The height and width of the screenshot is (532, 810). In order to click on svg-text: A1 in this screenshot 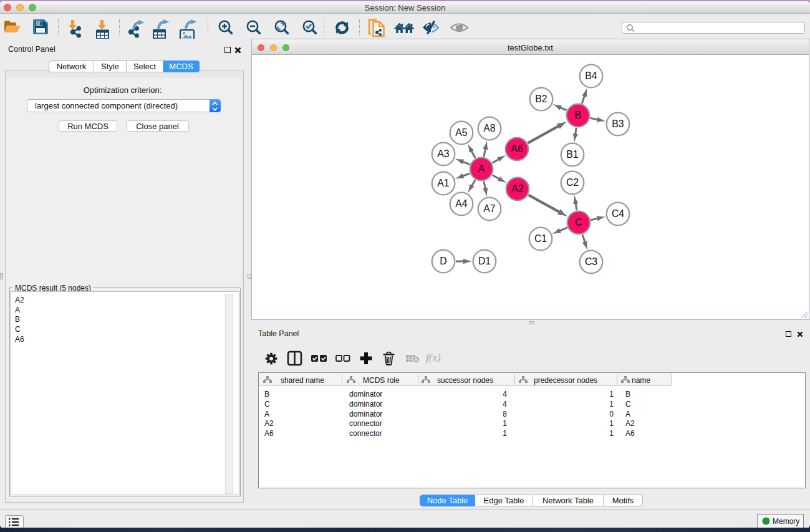, I will do `click(443, 183)`.